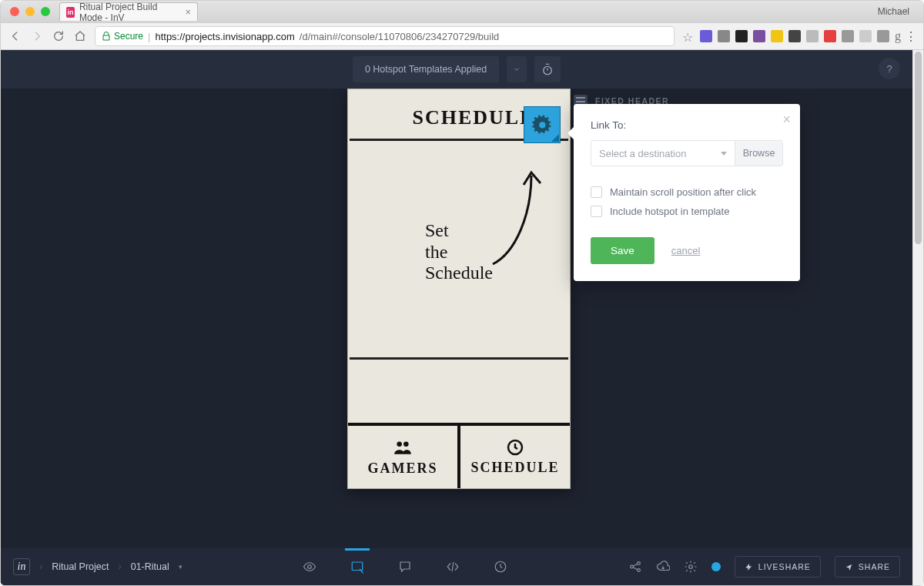 This screenshot has width=924, height=586. Describe the element at coordinates (889, 69) in the screenshot. I see `help-button: ?` at that location.